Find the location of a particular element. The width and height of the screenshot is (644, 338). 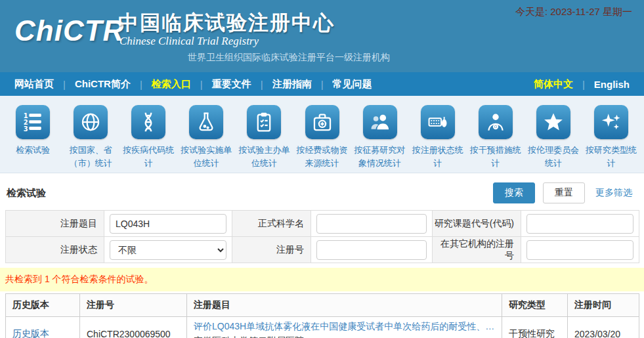

site-title-en: Chinese Clinical Trial Registry is located at coordinates (189, 41).